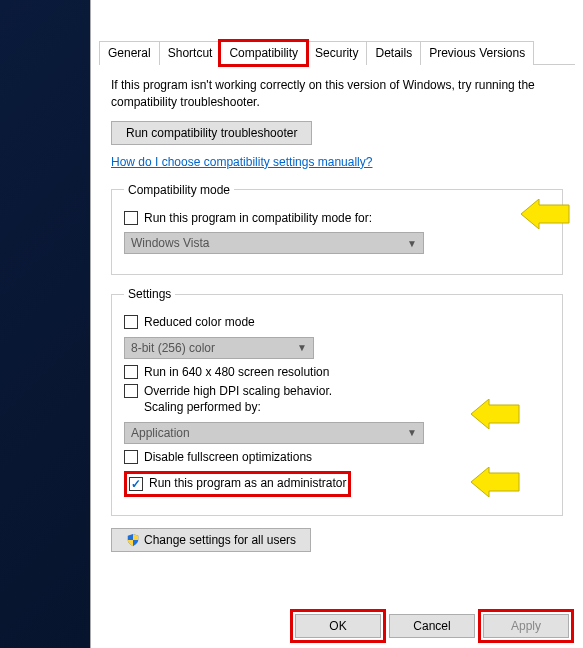  What do you see at coordinates (200, 323) in the screenshot?
I see `reduced-color-label: Reduced color mode` at bounding box center [200, 323].